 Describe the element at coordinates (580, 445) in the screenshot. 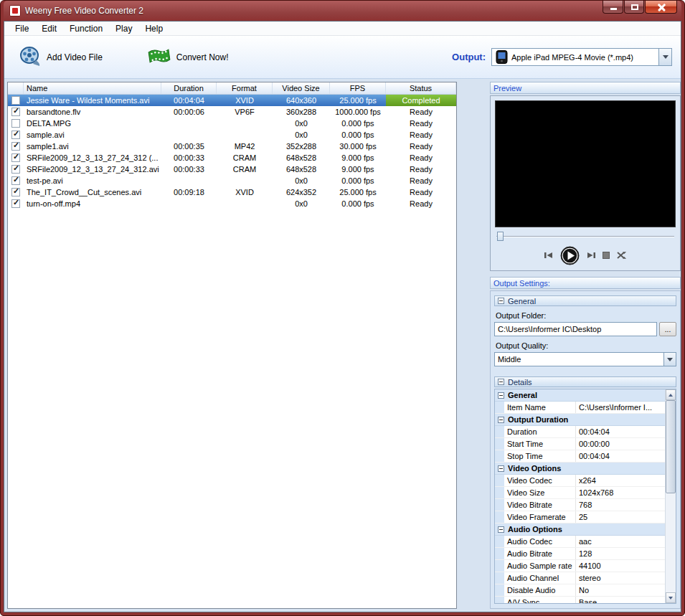

I see `details-item-row: Start Time 00:00:00` at that location.